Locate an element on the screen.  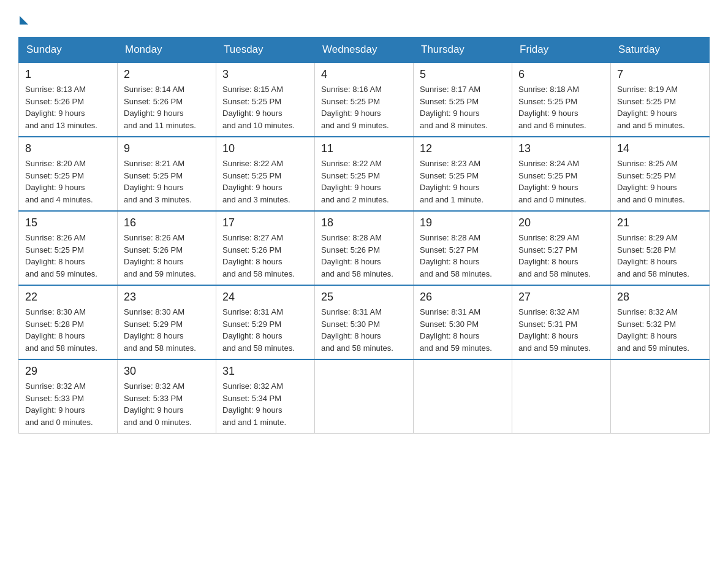
calendar-cell: 26Sunrise: 8:31 AMSunset: 5:30 PMDayligh… is located at coordinates (463, 323).